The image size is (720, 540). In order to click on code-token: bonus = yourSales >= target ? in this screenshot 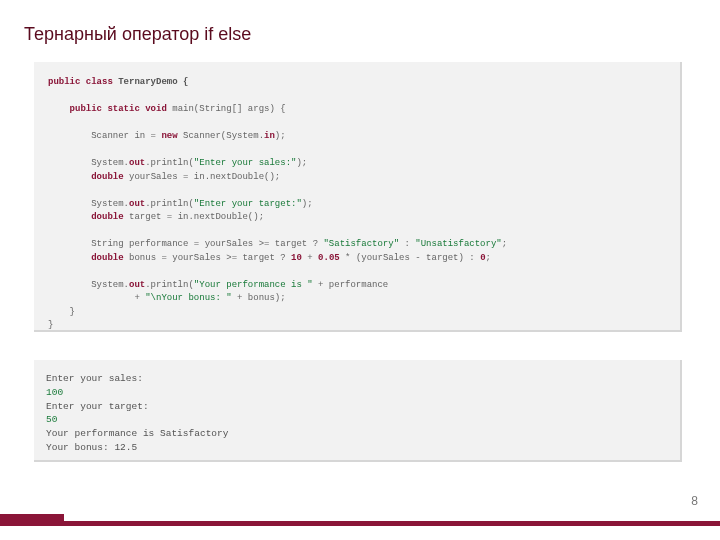, I will do `click(208, 258)`.